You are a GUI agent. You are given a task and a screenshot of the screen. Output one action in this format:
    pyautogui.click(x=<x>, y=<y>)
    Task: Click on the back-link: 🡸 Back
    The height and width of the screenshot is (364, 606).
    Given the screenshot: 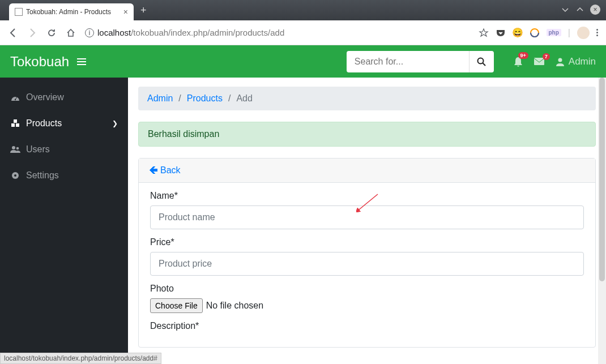 What is the action you would take?
    pyautogui.click(x=165, y=170)
    